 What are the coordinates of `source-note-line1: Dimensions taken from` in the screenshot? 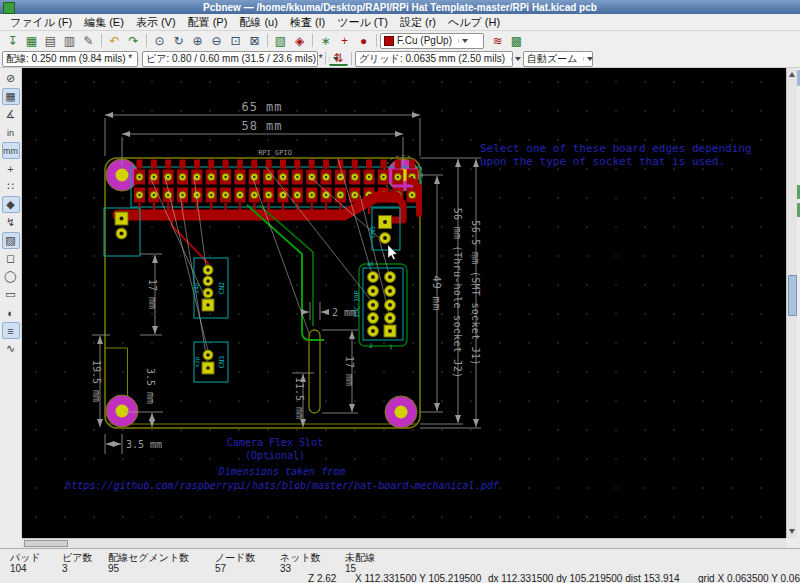 It's located at (282, 472).